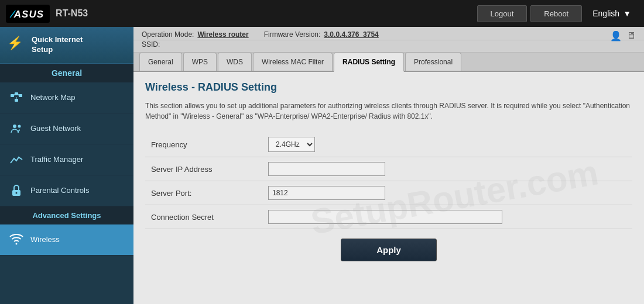 The height and width of the screenshot is (304, 644). I want to click on server-ip-label: Server IP Address, so click(204, 170).